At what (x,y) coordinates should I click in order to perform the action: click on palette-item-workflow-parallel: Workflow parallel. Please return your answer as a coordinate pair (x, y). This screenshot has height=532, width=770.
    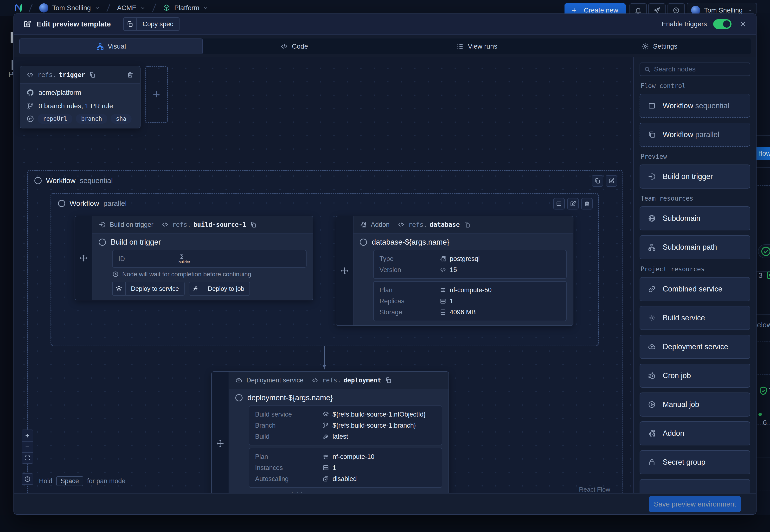
    Looking at the image, I should click on (695, 135).